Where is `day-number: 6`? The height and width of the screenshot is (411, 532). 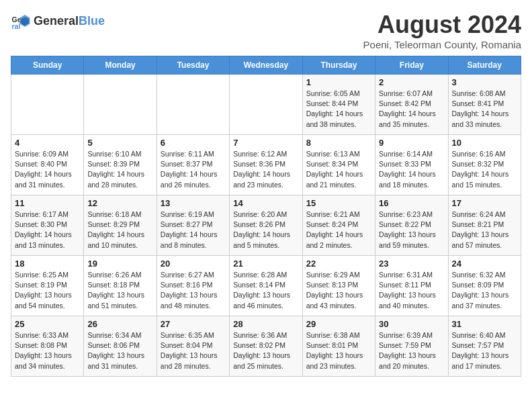
day-number: 6 is located at coordinates (193, 142).